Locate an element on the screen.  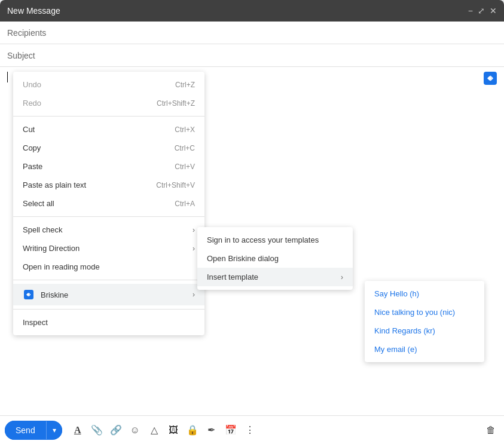
emoji-button: ☺ is located at coordinates (135, 430).